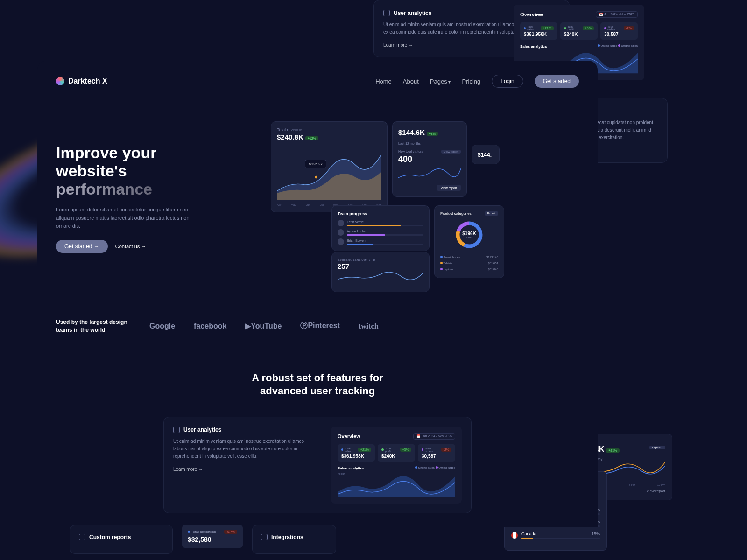  Describe the element at coordinates (212, 537) in the screenshot. I see `stat-expenses: Total expenses-8.7%$32,580` at that location.